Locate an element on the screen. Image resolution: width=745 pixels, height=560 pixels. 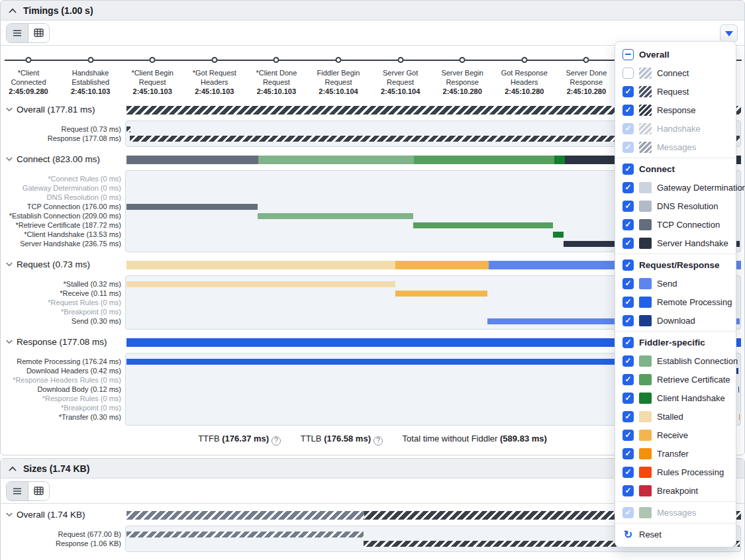
filter-menu-item: Response is located at coordinates (675, 110).